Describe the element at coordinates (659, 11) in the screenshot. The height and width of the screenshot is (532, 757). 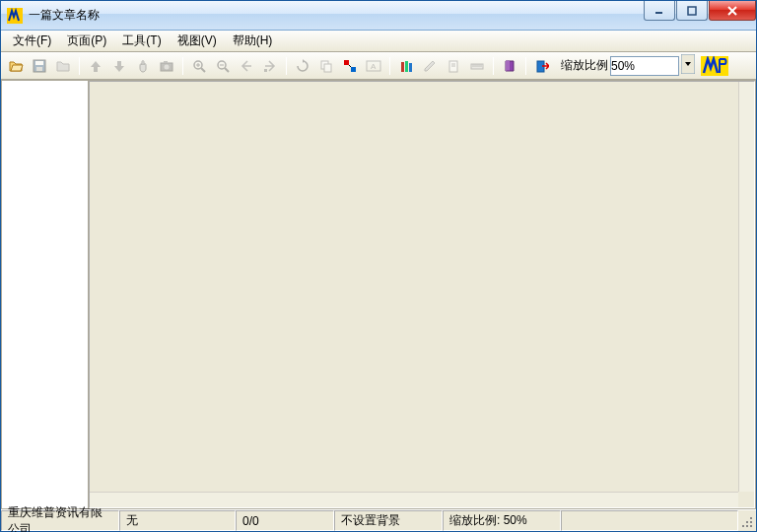
I see `minimize-button` at that location.